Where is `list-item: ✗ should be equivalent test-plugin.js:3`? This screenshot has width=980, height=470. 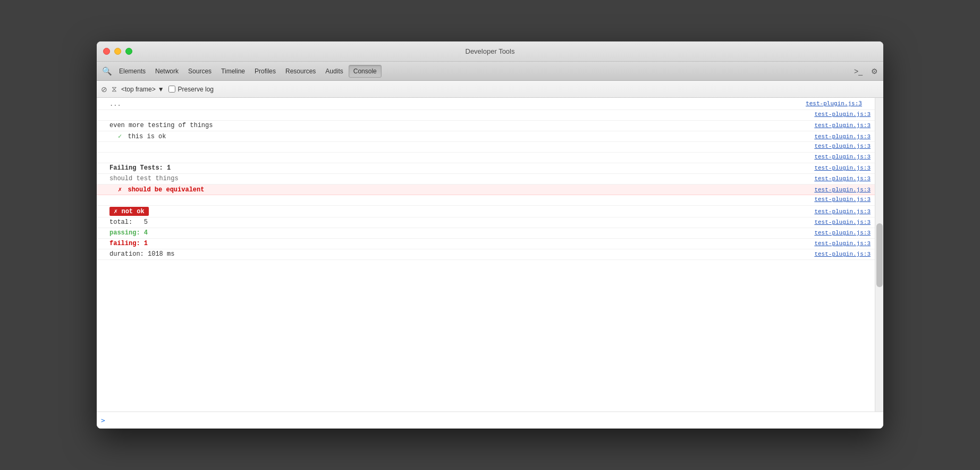 list-item: ✗ should be equivalent test-plugin.js:3 is located at coordinates (486, 190).